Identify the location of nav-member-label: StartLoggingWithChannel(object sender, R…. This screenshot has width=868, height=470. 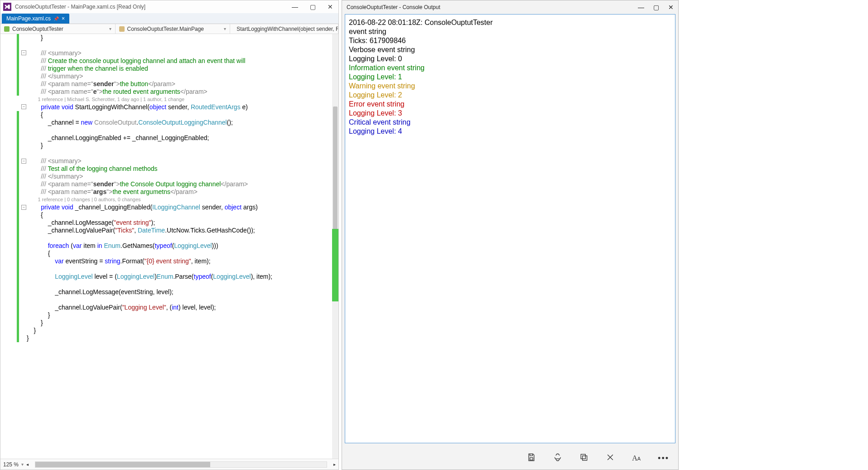
(287, 29).